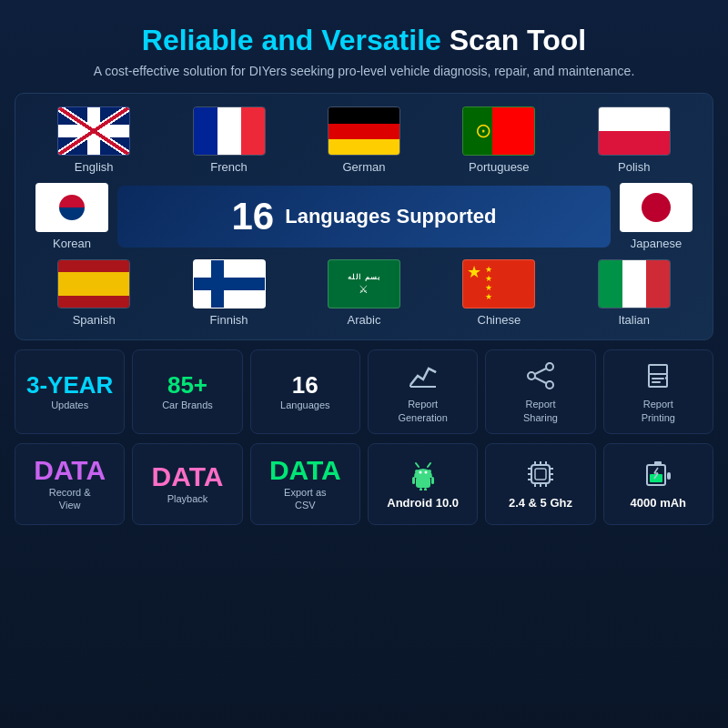  Describe the element at coordinates (229, 293) in the screenshot. I see `language-item-finnish: Finnish` at that location.